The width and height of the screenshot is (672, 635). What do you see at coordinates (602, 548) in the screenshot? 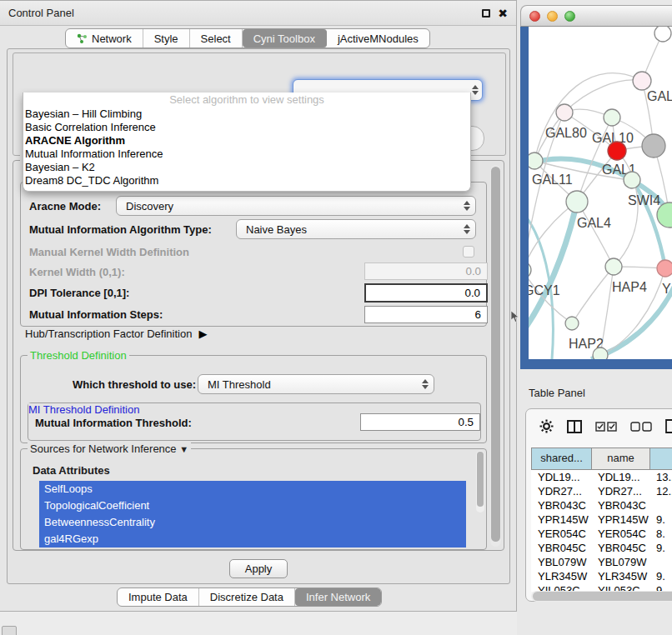
I see `table-row: YBR045CYBR045C9.` at bounding box center [602, 548].